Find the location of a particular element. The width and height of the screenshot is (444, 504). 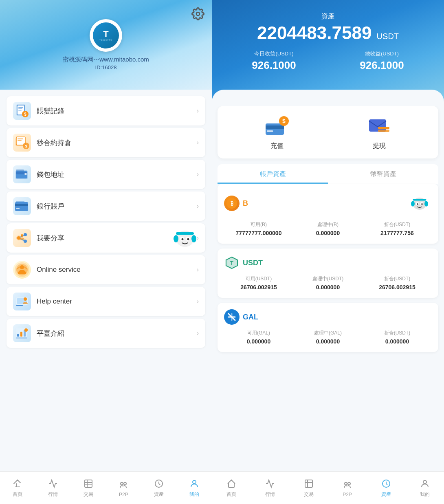

usdt-equivalent: 折合(USDT) 26706.002915 is located at coordinates (397, 283).